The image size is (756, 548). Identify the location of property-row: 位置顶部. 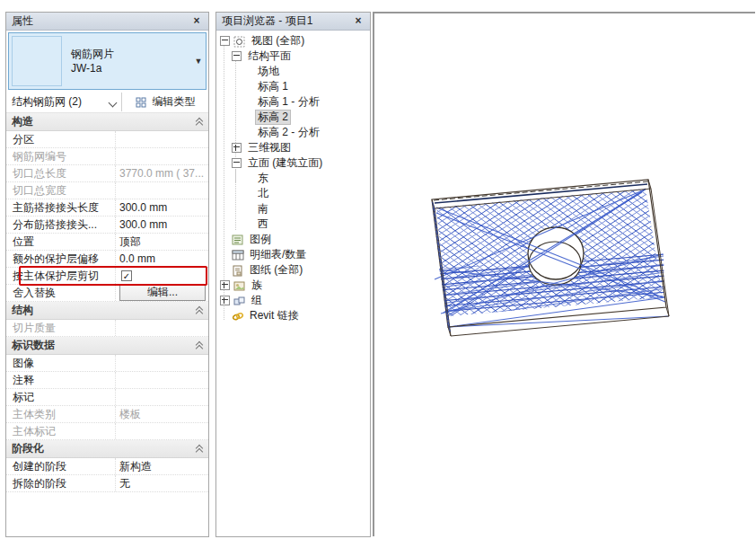
(108, 243).